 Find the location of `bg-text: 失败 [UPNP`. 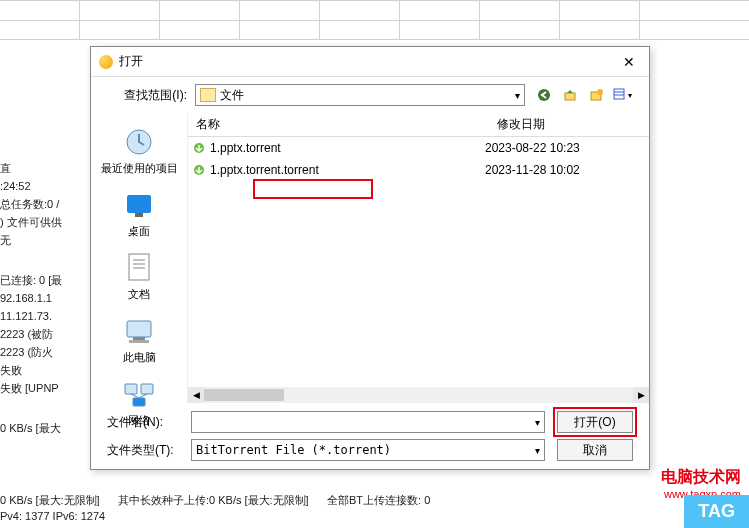

bg-text: 失败 [UPNP is located at coordinates (45, 388).